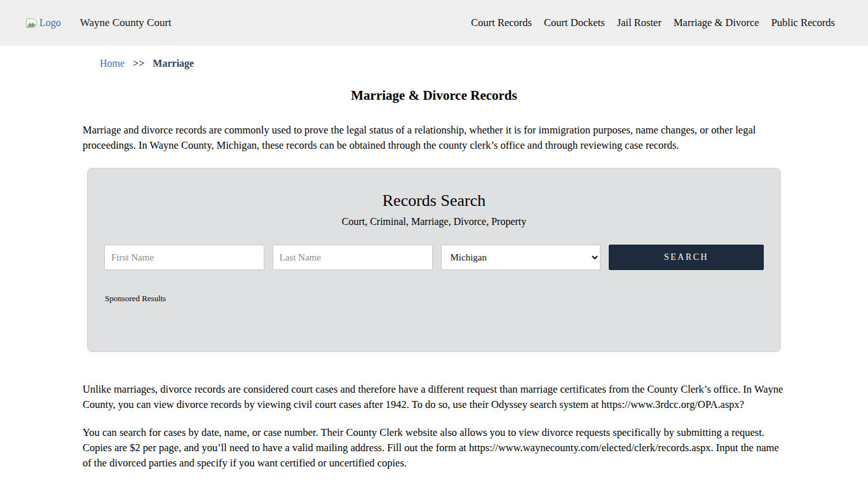 Image resolution: width=868 pixels, height=488 pixels. What do you see at coordinates (434, 222) in the screenshot?
I see `records-search-subtitle: Court, Criminal, Marriage, Divorce, Prop…` at bounding box center [434, 222].